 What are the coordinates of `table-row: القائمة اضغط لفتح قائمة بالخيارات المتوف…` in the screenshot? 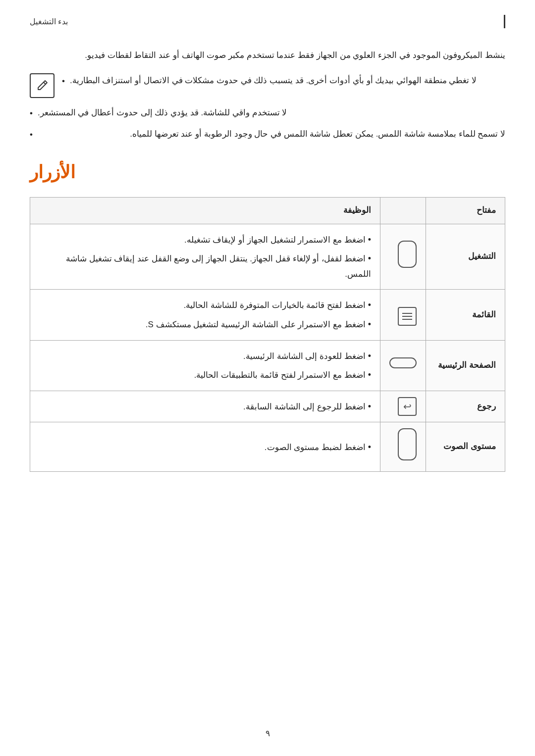 It's located at (268, 315).